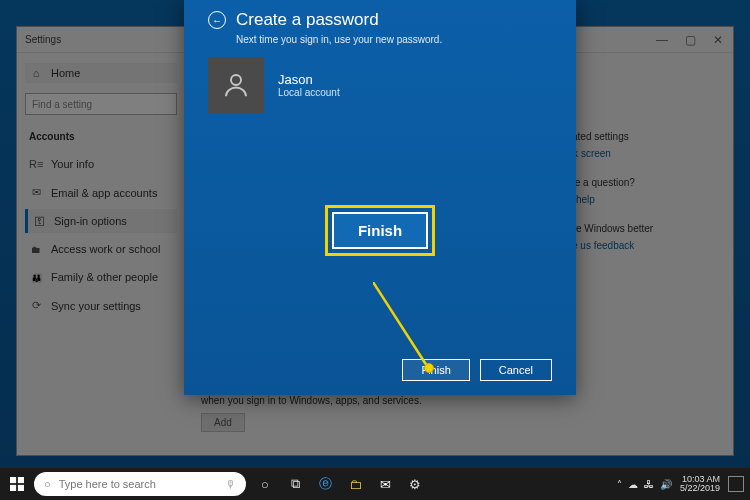  What do you see at coordinates (380, 230) in the screenshot?
I see `finish-callout: Finish` at bounding box center [380, 230].